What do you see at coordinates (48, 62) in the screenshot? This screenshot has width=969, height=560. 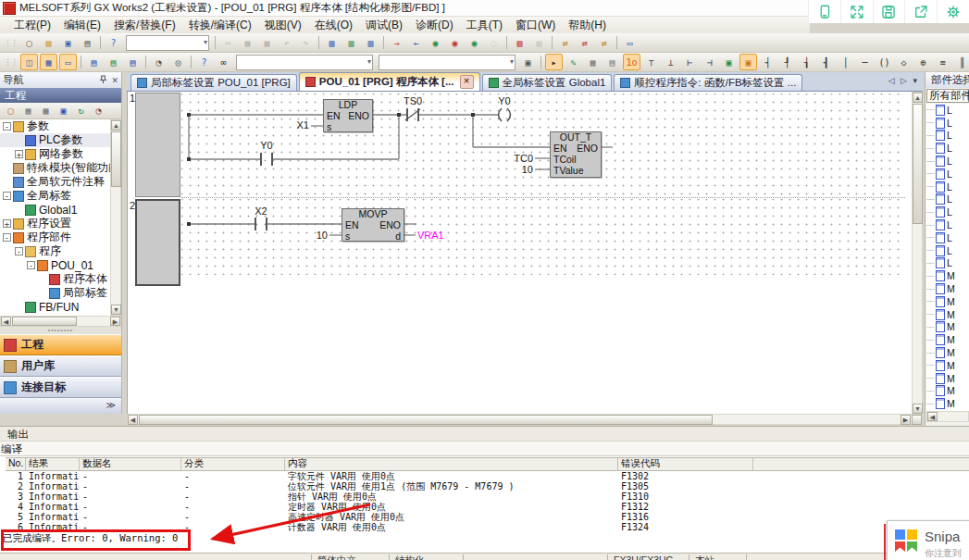 I see `fb-selection-toggle-icon: ▦` at bounding box center [48, 62].